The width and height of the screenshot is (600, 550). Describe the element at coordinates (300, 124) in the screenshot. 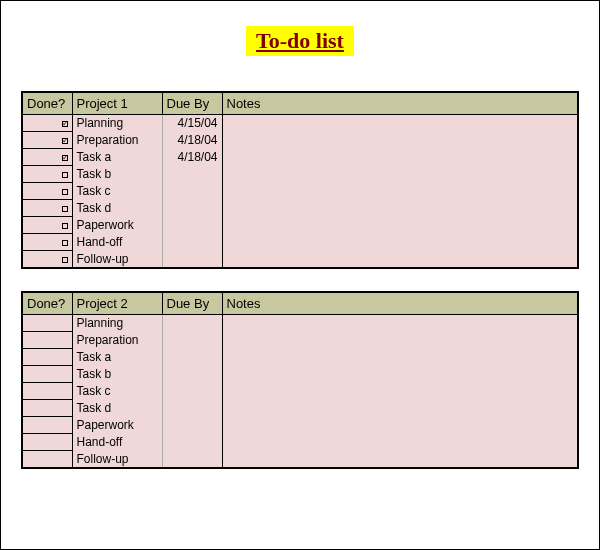

I see `table-row: Planning4/15/04` at that location.